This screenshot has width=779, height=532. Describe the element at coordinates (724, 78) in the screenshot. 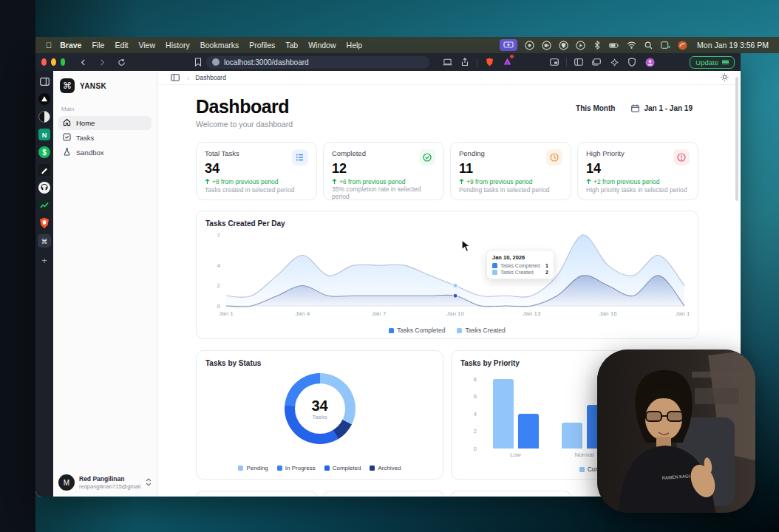

I see `theme-toggle-icon` at that location.